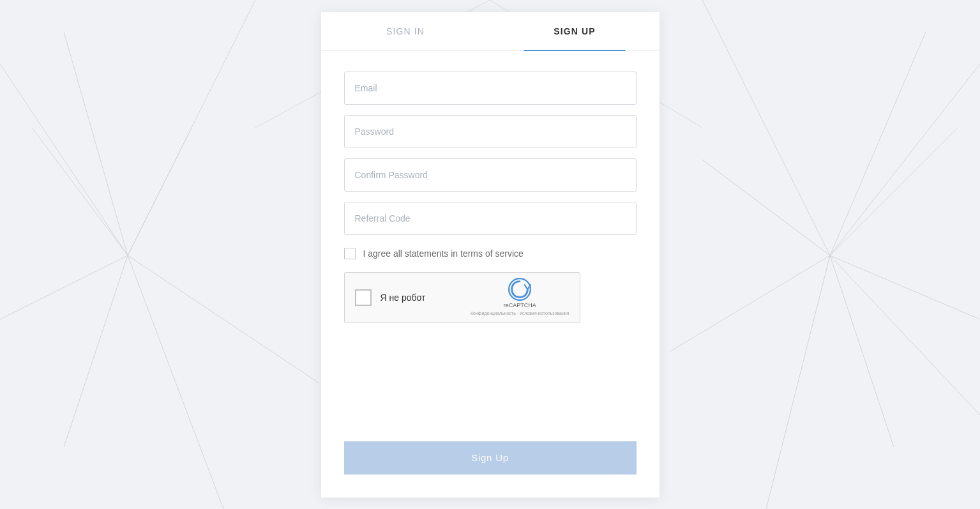 The width and height of the screenshot is (980, 509). Describe the element at coordinates (490, 379) in the screenshot. I see `form-spacer` at that location.